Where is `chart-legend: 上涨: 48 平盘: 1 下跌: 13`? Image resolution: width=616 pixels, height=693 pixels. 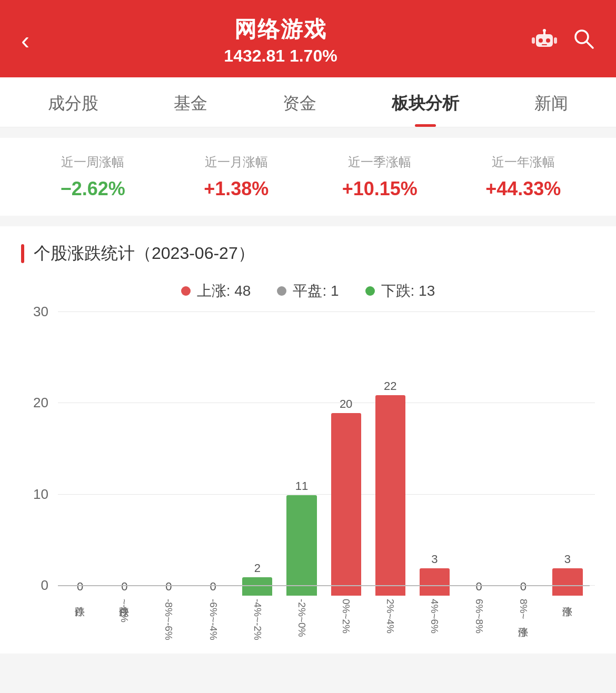 chart-legend: 上涨: 48 平盘: 1 下跌: 13 is located at coordinates (308, 294).